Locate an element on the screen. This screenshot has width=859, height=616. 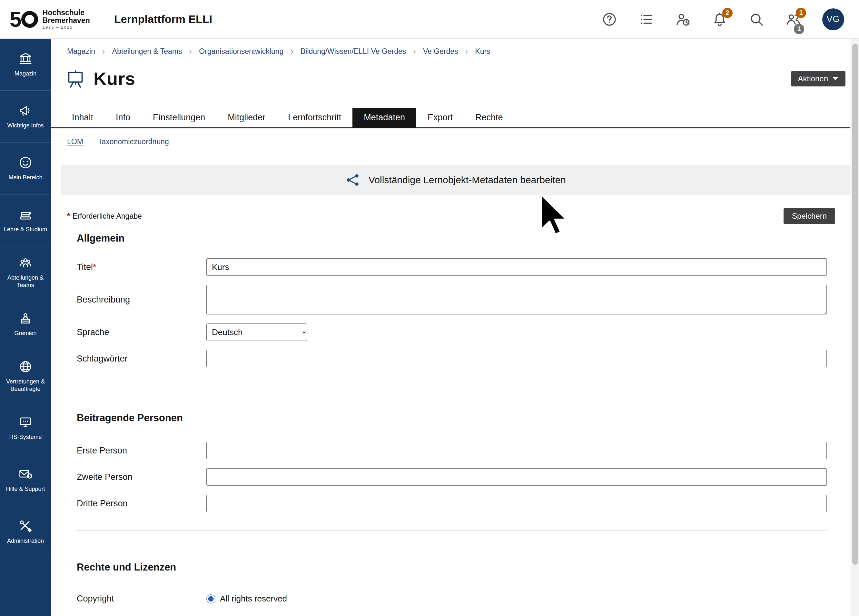
zweite-person-input is located at coordinates (517, 477).